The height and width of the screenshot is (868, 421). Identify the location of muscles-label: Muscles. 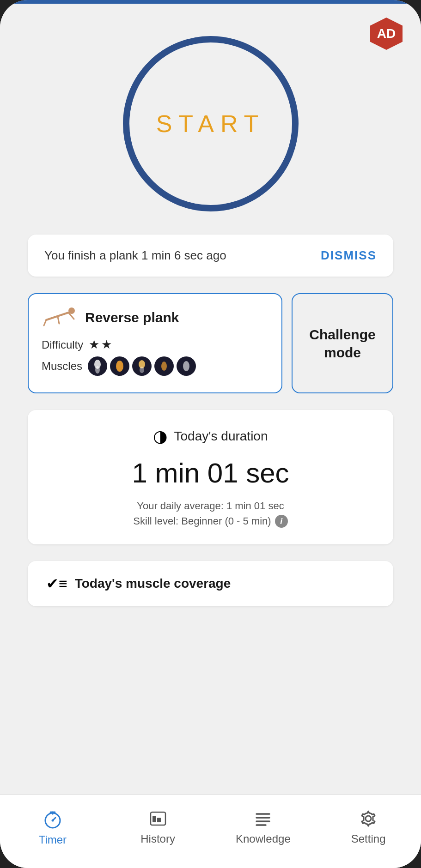
(62, 366).